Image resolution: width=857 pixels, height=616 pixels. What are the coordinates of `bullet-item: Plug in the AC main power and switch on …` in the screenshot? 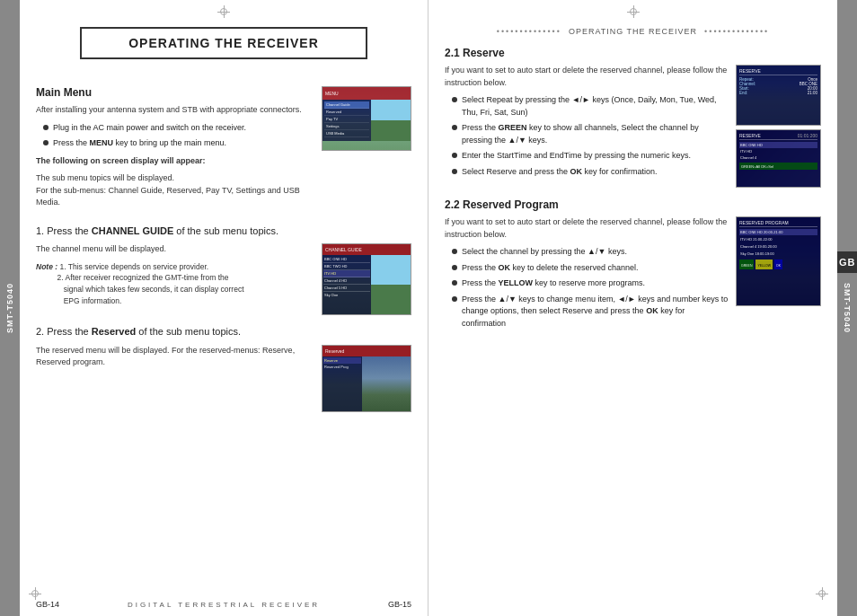 It's located at (179, 128).